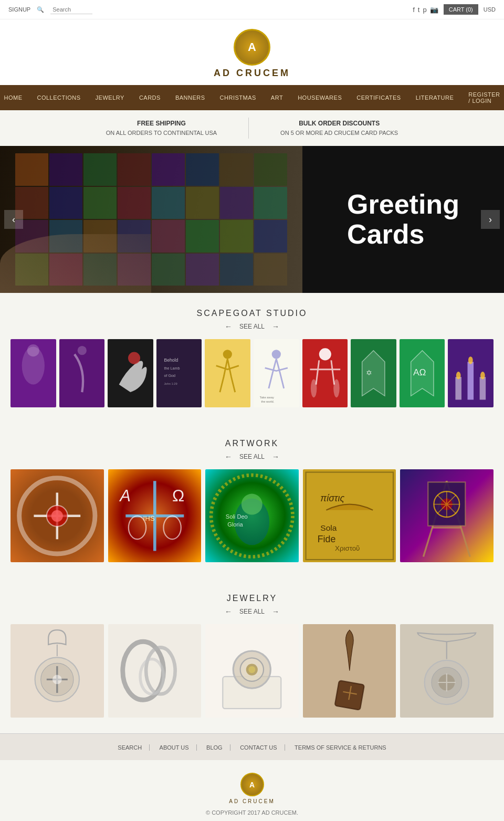 This screenshot has height=821, width=504. Describe the element at coordinates (15, 98) in the screenshot. I see `nav-home: HOME` at that location.